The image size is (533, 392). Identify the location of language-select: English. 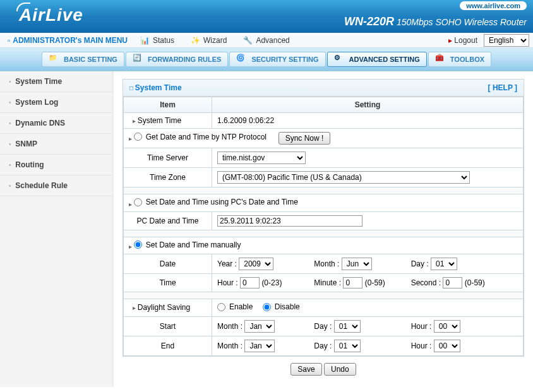
(506, 40).